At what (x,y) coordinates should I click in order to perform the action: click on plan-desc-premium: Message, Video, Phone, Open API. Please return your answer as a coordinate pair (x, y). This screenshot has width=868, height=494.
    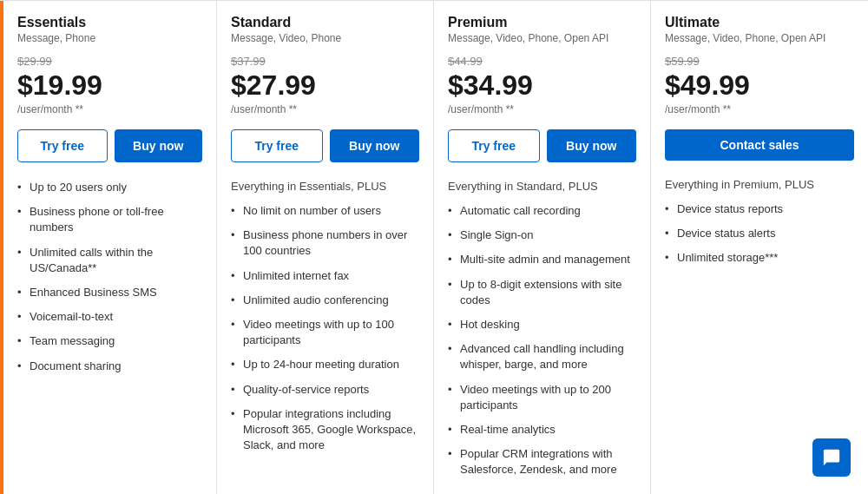
    Looking at the image, I should click on (542, 38).